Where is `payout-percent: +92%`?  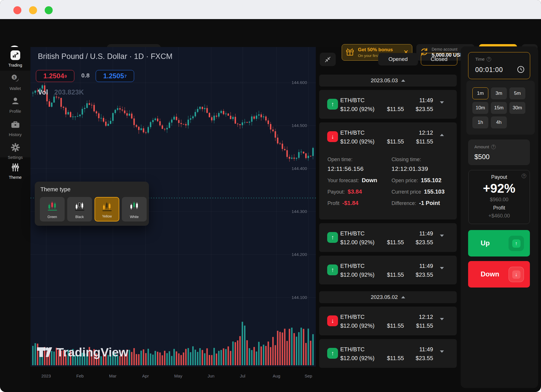
payout-percent: +92% is located at coordinates (499, 188).